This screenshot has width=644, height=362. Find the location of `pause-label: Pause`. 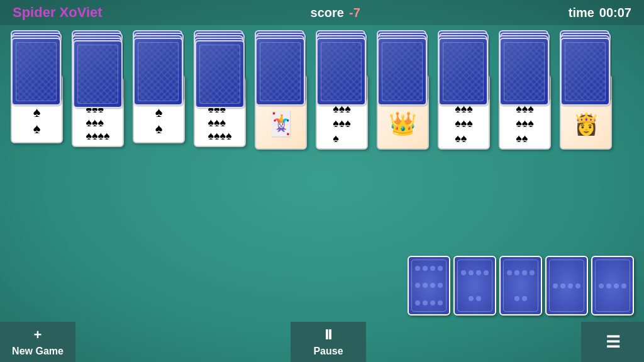

pause-label: Pause is located at coordinates (328, 351).